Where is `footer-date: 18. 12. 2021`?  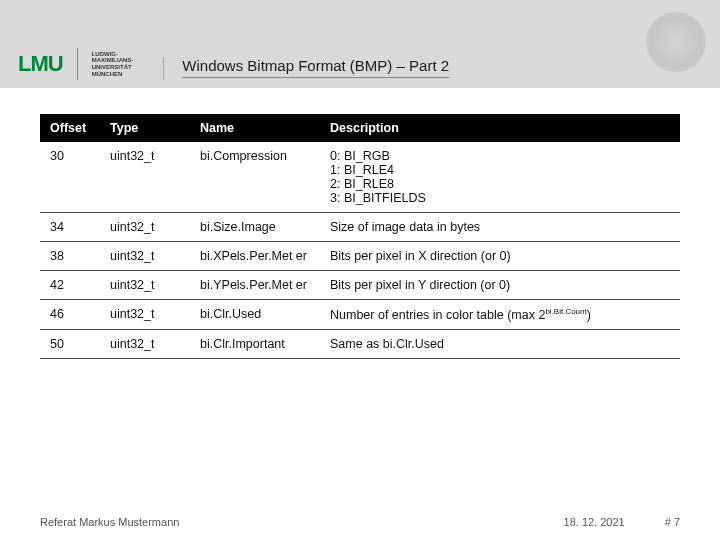 footer-date: 18. 12. 2021 is located at coordinates (594, 522).